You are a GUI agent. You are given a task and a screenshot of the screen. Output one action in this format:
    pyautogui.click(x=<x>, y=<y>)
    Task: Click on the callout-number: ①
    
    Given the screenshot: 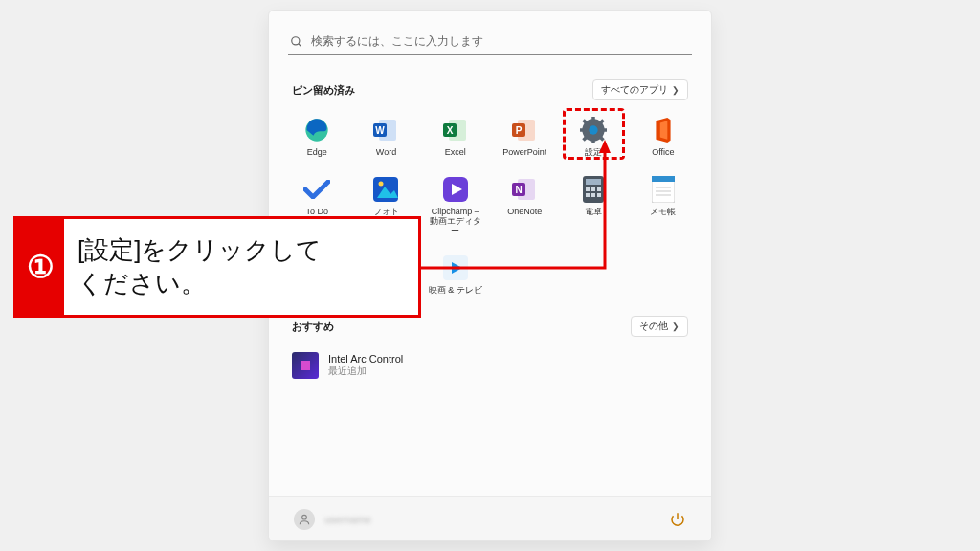 What is the action you would take?
    pyautogui.click(x=40, y=267)
    